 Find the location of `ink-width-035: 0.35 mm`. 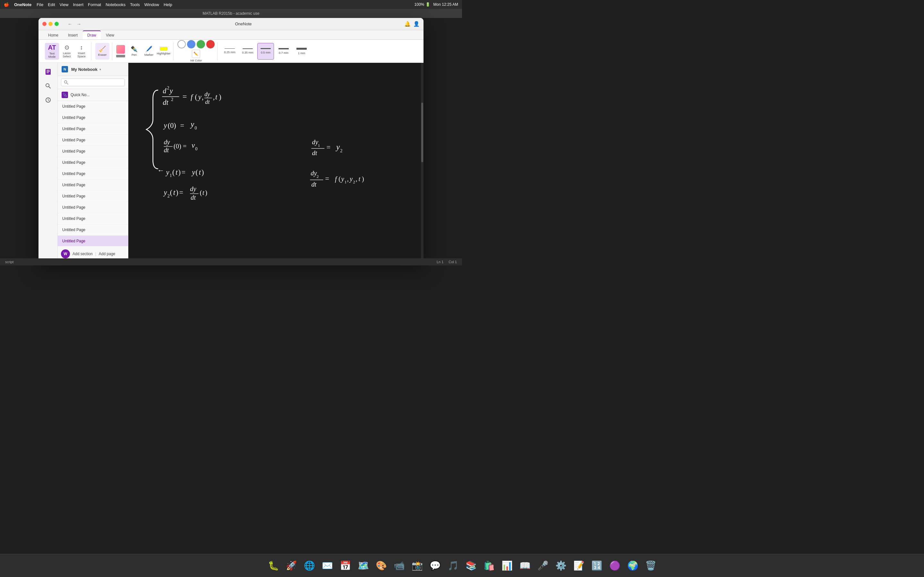

ink-width-035: 0.35 mm is located at coordinates (248, 51).